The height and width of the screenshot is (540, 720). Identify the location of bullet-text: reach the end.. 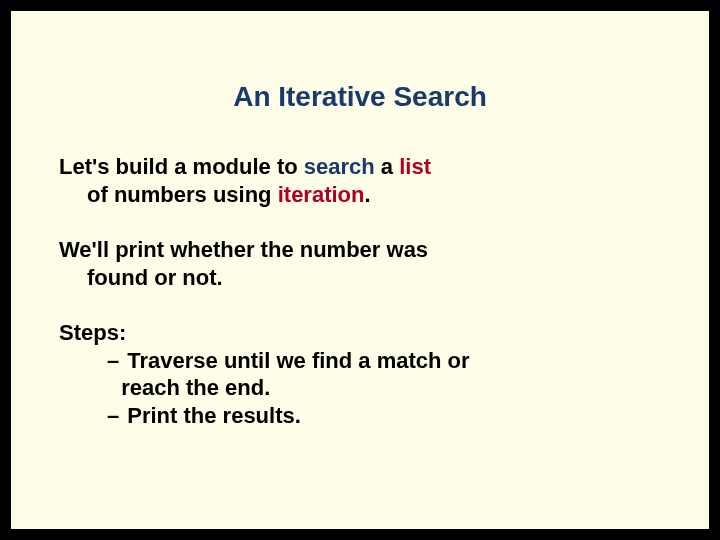
(391, 388).